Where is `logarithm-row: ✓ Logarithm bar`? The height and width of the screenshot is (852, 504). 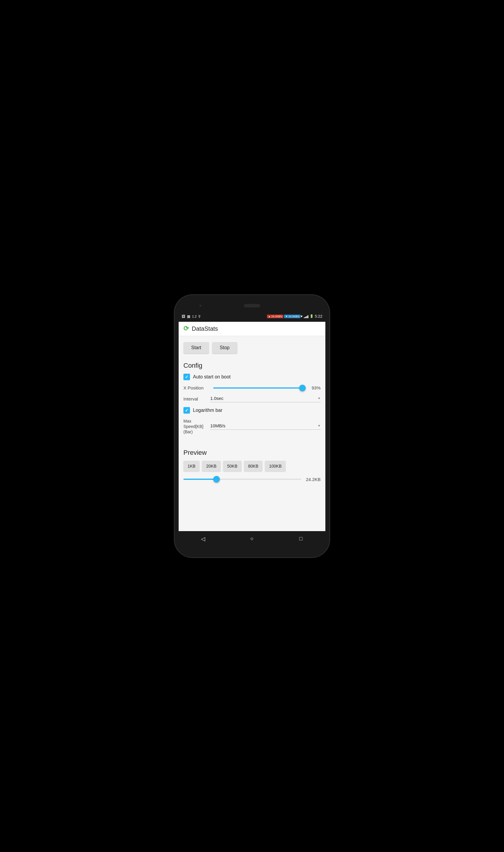 logarithm-row: ✓ Logarithm bar is located at coordinates (252, 410).